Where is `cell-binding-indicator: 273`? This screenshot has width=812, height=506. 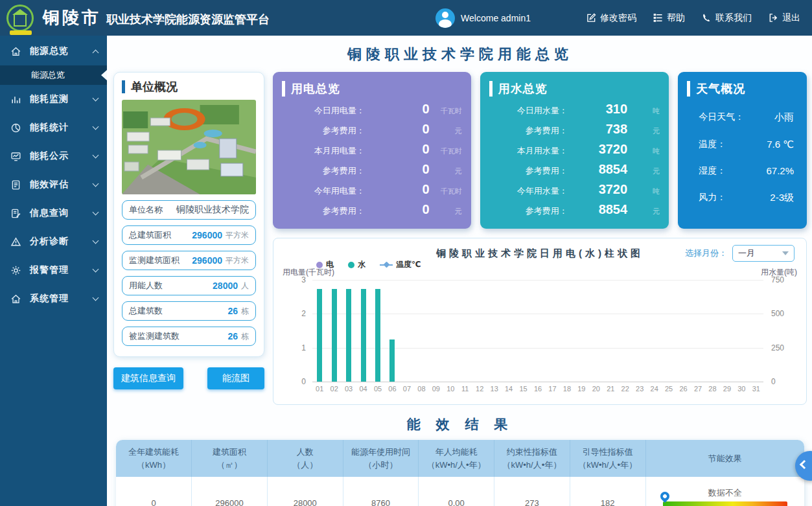 cell-binding-indicator: 273 is located at coordinates (533, 491).